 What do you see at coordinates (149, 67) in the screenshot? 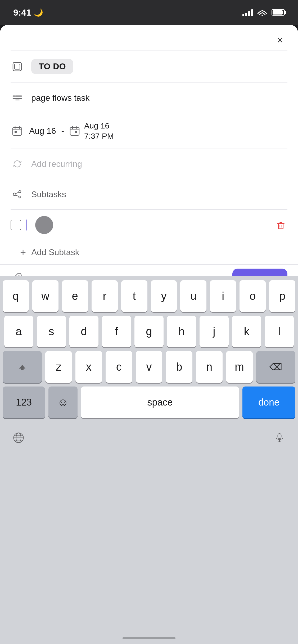
I see `status-row: TO DO` at bounding box center [149, 67].